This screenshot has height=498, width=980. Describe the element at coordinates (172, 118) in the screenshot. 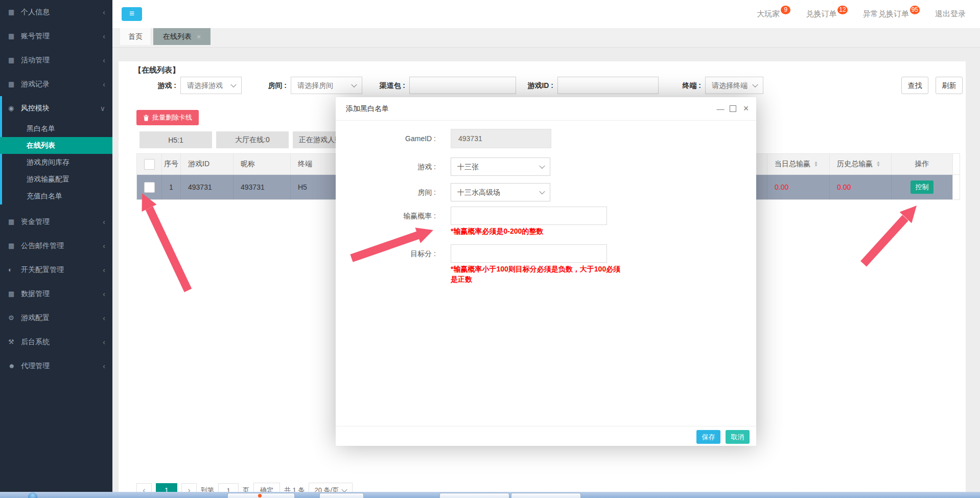

I see `button-label: 批量删除卡线` at that location.